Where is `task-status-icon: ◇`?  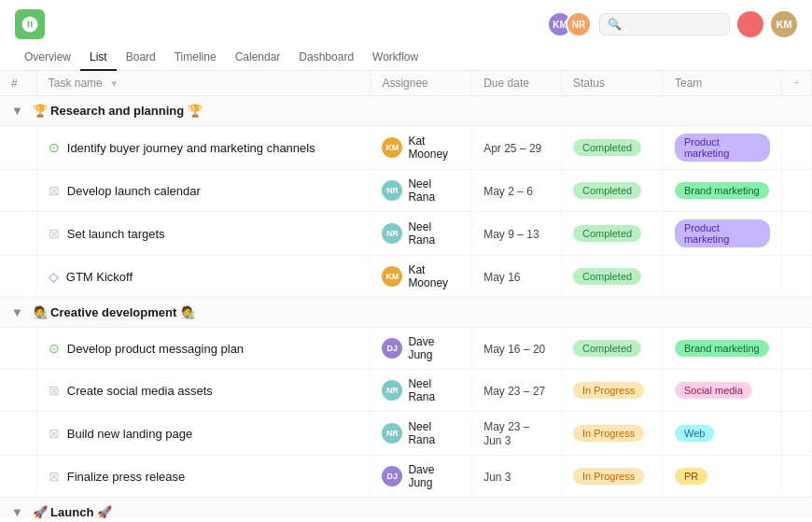
task-status-icon: ◇ is located at coordinates (54, 276).